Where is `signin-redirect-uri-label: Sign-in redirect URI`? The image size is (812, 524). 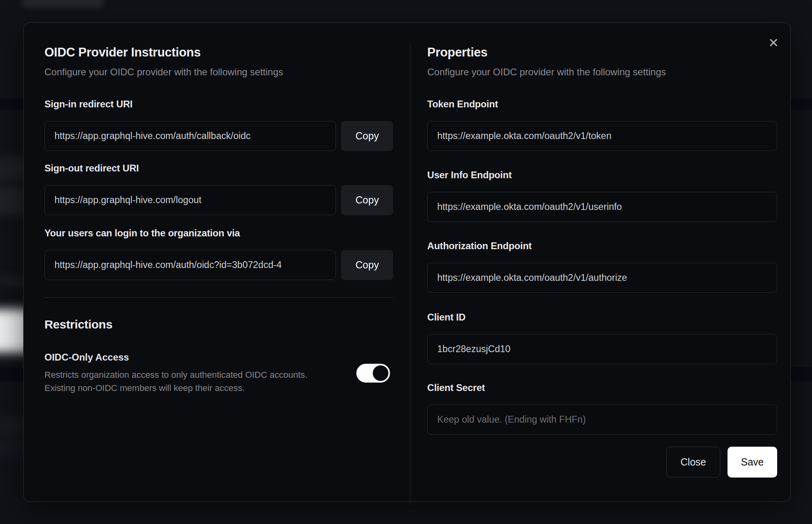
signin-redirect-uri-label: Sign-in redirect URI is located at coordinates (219, 104).